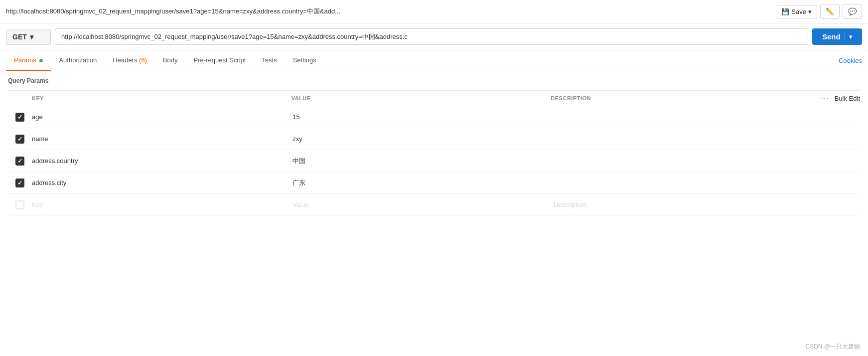 Image resolution: width=868 pixels, height=356 pixels. Describe the element at coordinates (422, 98) in the screenshot. I see `header-value: VALUE` at that location.